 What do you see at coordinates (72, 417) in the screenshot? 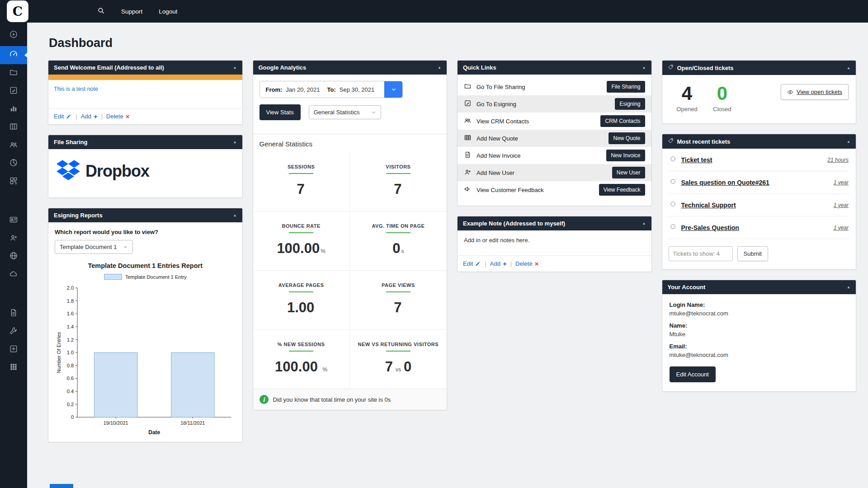
I see `svg-text: 0` at bounding box center [72, 417].